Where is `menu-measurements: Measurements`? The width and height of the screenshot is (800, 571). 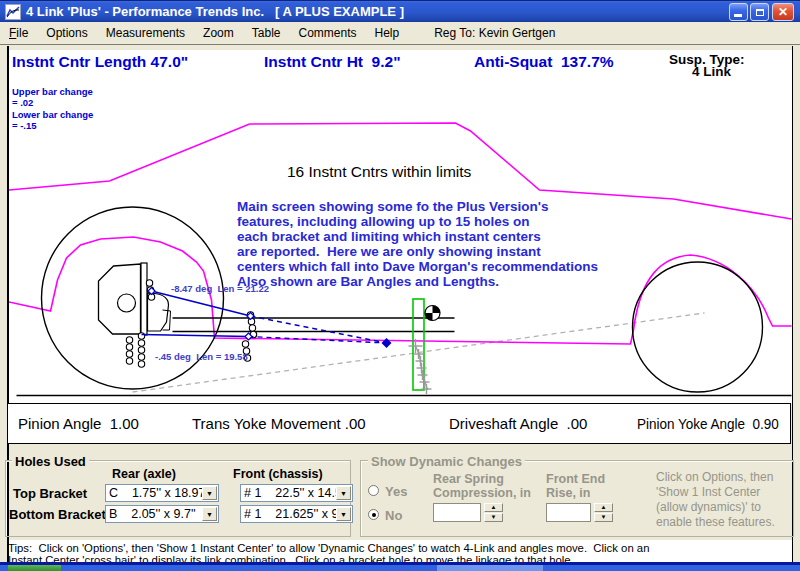 menu-measurements: Measurements is located at coordinates (146, 33).